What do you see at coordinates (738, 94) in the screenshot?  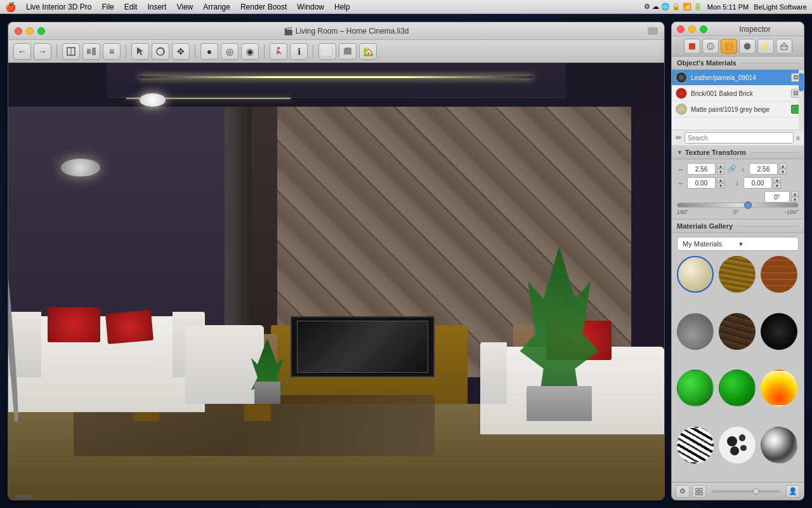 I see `material-item-2: Brick/001 Baked Brick 🖼` at bounding box center [738, 94].